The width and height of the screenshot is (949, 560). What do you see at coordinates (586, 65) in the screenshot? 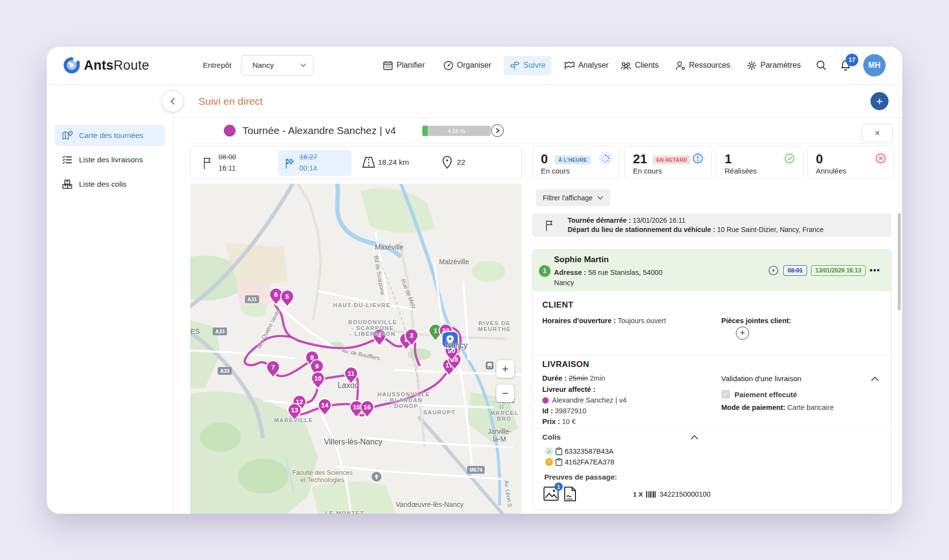
I see `nav-analyser: Analyser` at bounding box center [586, 65].